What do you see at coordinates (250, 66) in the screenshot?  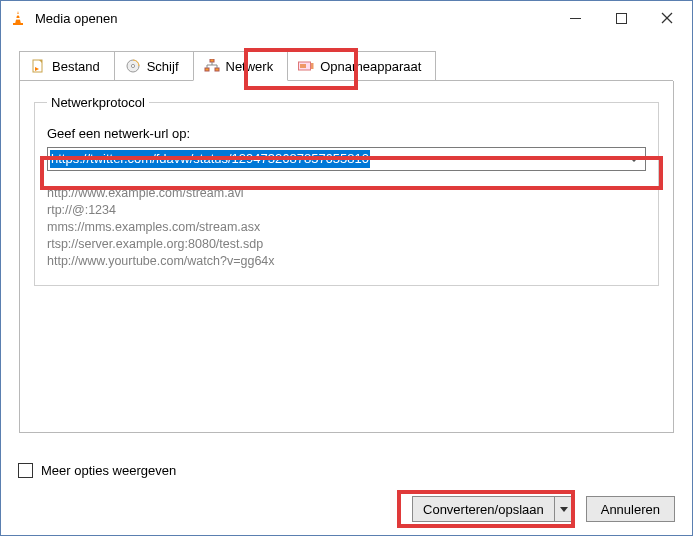 I see `tab-label: Netwerk` at bounding box center [250, 66].